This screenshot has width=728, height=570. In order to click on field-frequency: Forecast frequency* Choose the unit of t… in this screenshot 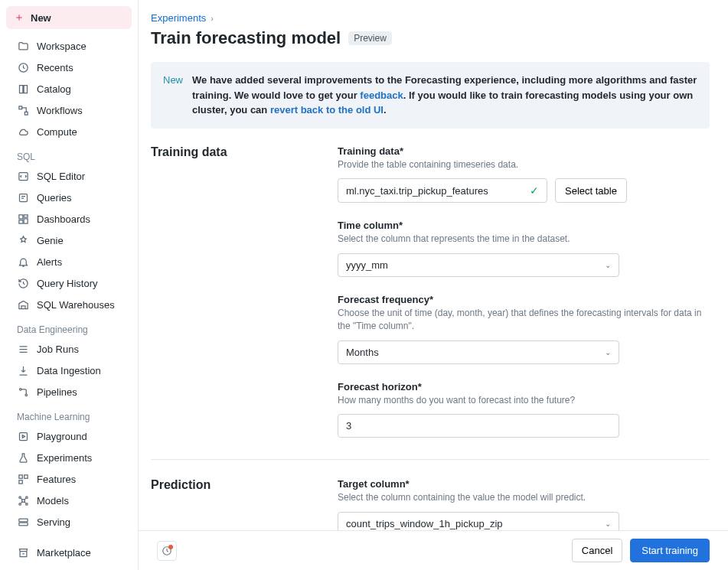, I will do `click(524, 329)`.